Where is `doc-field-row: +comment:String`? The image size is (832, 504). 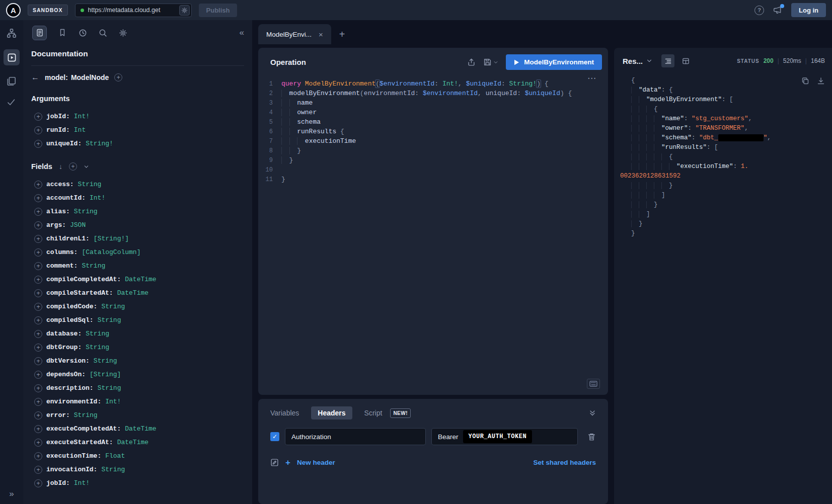 doc-field-row: +comment:String is located at coordinates (138, 266).